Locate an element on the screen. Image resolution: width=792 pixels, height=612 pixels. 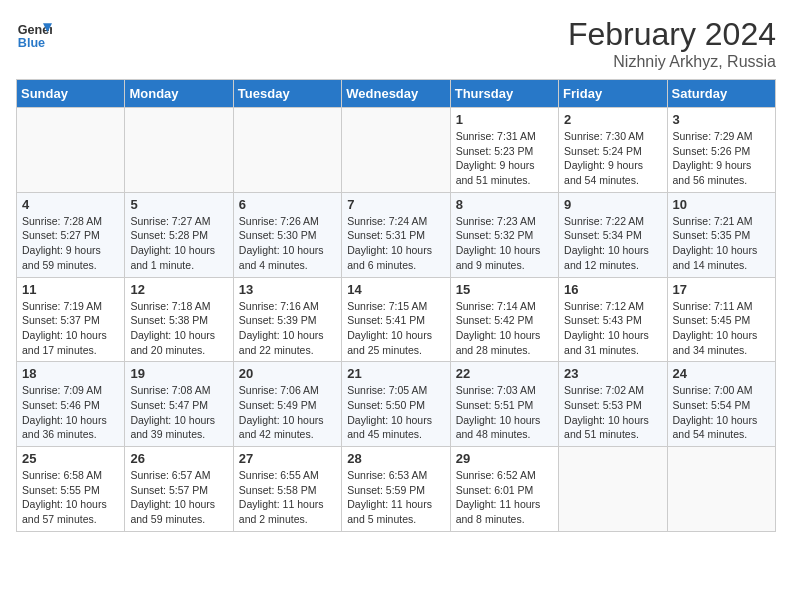
day-info: Sunrise: 7:19 AMSunset: 5:37 PMDaylight:… is located at coordinates (70, 328).